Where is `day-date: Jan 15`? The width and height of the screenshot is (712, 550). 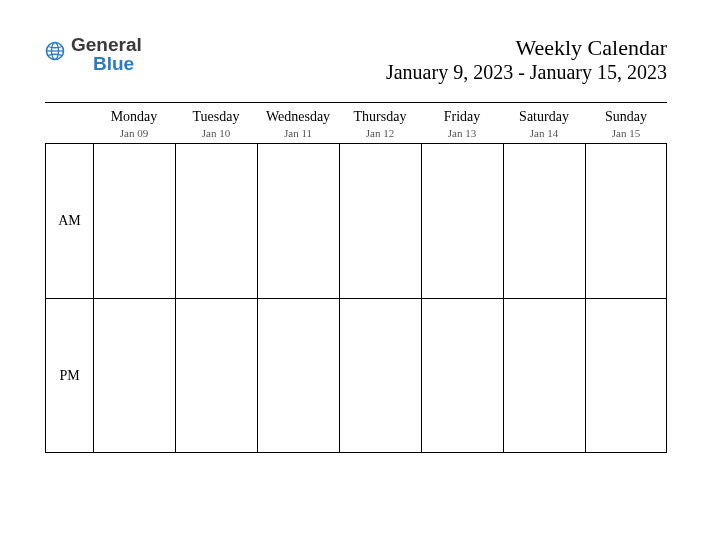
day-date: Jan 15 is located at coordinates (626, 133).